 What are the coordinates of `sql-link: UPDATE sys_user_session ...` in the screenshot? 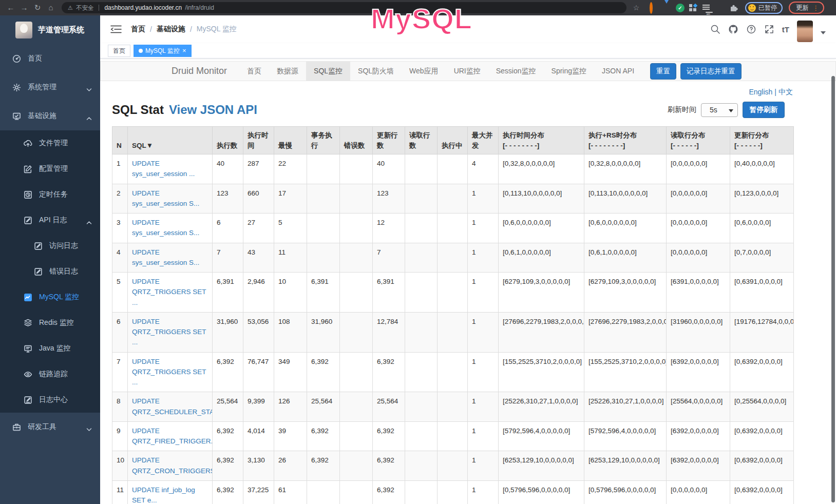 It's located at (163, 168).